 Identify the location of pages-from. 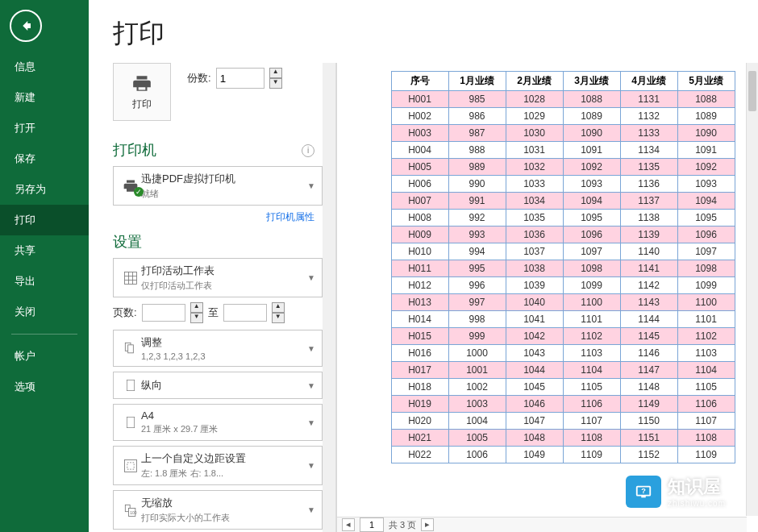
(164, 313).